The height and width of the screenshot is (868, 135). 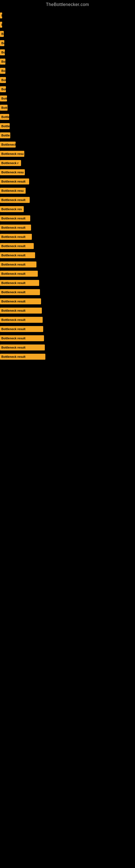 I want to click on bar-row: B, so click(x=68, y=16).